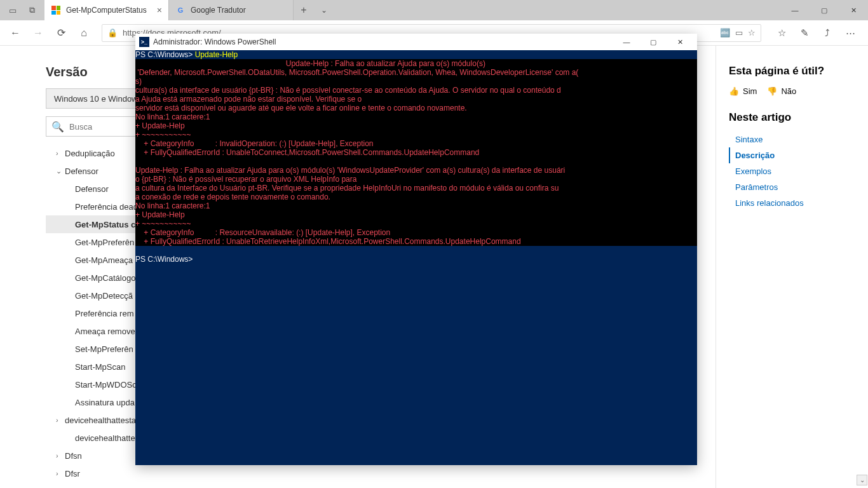 The width and height of the screenshot is (868, 488). Describe the element at coordinates (853, 10) in the screenshot. I see `close-button: ✕` at that location.